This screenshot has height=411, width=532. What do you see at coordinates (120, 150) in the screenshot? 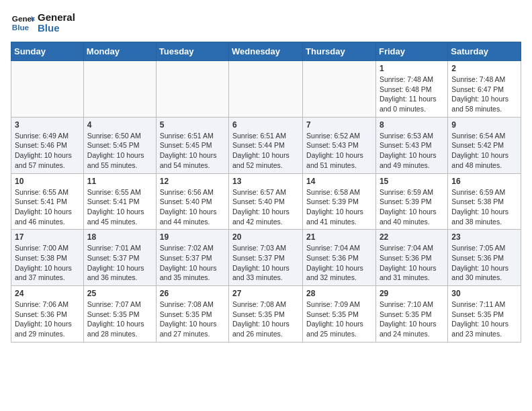
I see `day-info: Sunrise: 6:50 AM Sunset: 5:45 PM Dayligh…` at bounding box center [120, 150].